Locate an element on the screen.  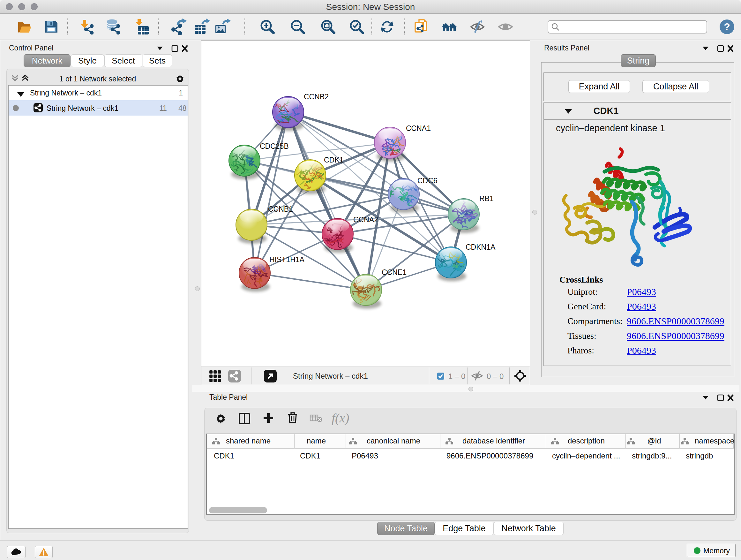
svg-text: CCNB1 is located at coordinates (281, 209).